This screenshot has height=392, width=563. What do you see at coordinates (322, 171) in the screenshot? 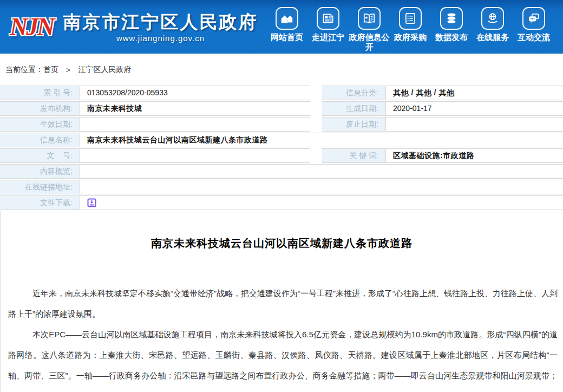
I see `content-summary-value` at bounding box center [322, 171].